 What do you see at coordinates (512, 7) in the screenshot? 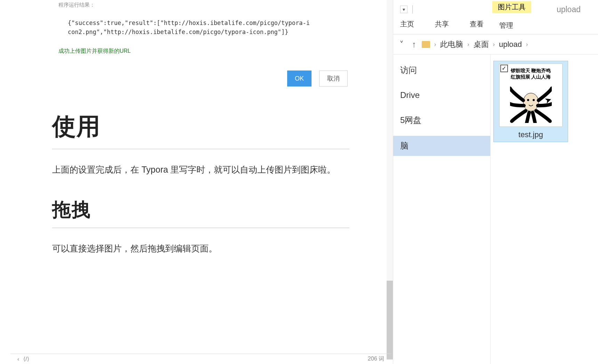
I see `context-tab-picture-tools: 图片工具` at bounding box center [512, 7].